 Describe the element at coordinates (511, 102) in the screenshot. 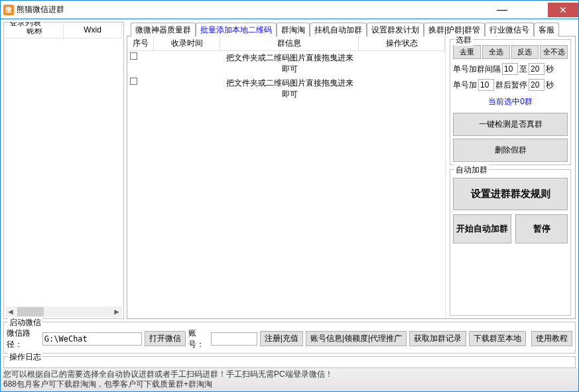

I see `selected-count: 当前选中0群` at that location.